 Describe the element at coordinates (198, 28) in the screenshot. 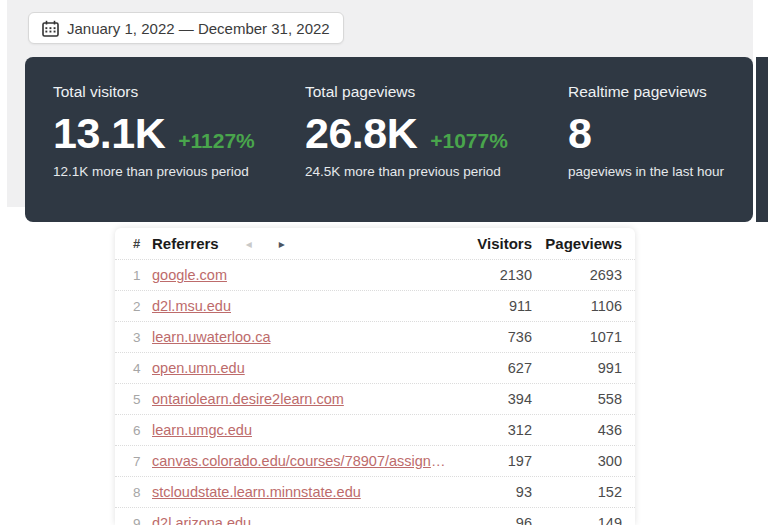

I see `date-range-label: January 1, 2022 — December 31, 2022` at that location.